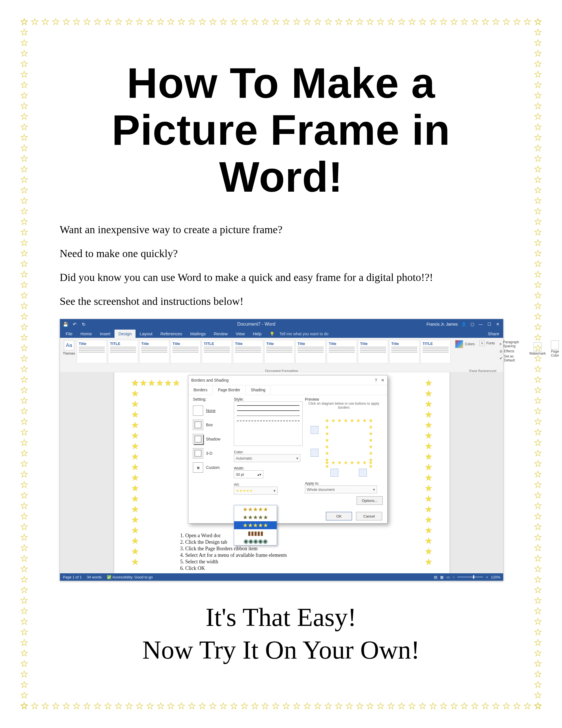 The height and width of the screenshot is (728, 562). Describe the element at coordinates (210, 453) in the screenshot. I see `setting-3d: 3-D` at that location.